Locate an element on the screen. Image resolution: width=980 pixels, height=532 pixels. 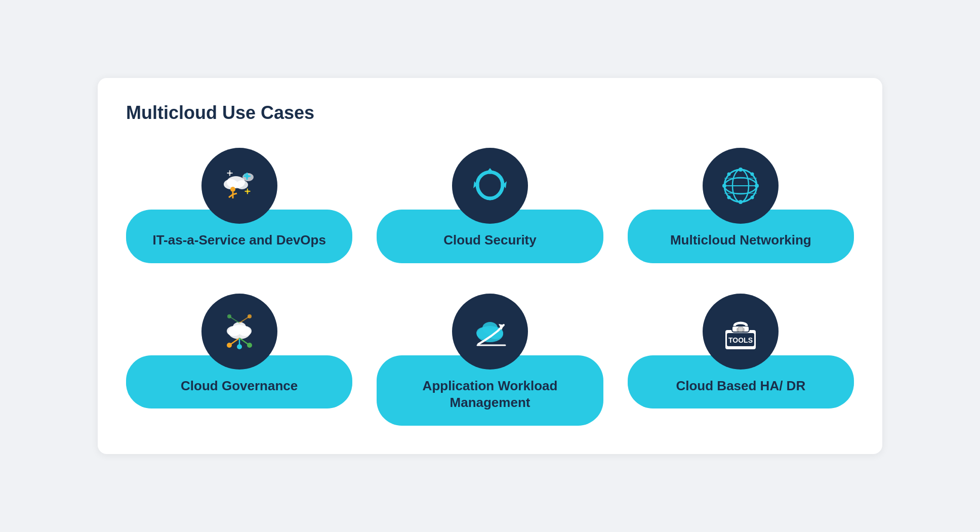
devops-icon is located at coordinates (239, 186).